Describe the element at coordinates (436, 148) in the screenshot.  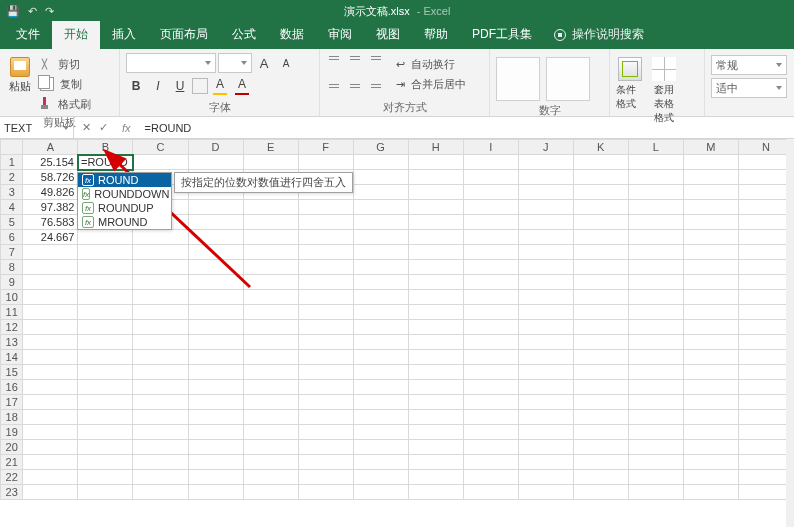
I see `column-header: H` at that location.